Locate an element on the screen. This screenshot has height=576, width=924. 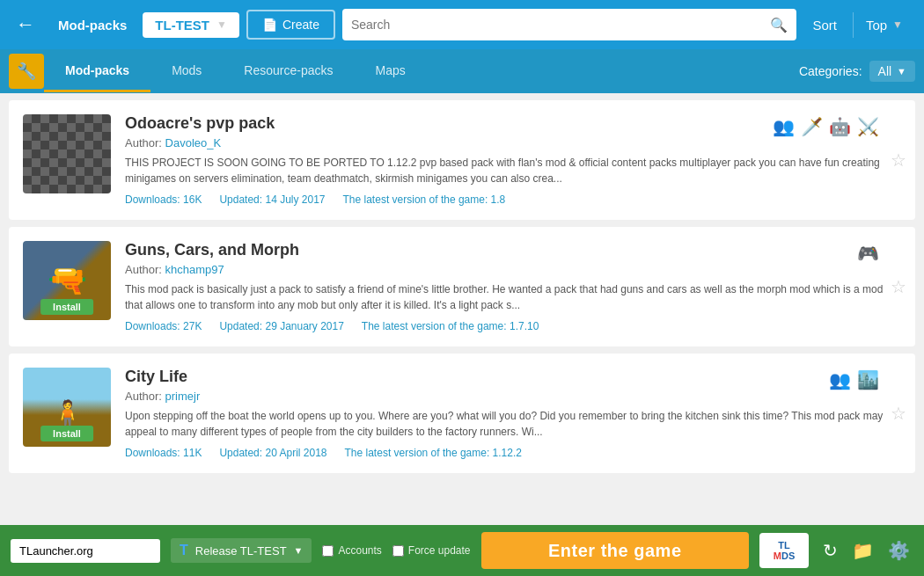
updated-city: 20 April 2018 is located at coordinates (296, 453).